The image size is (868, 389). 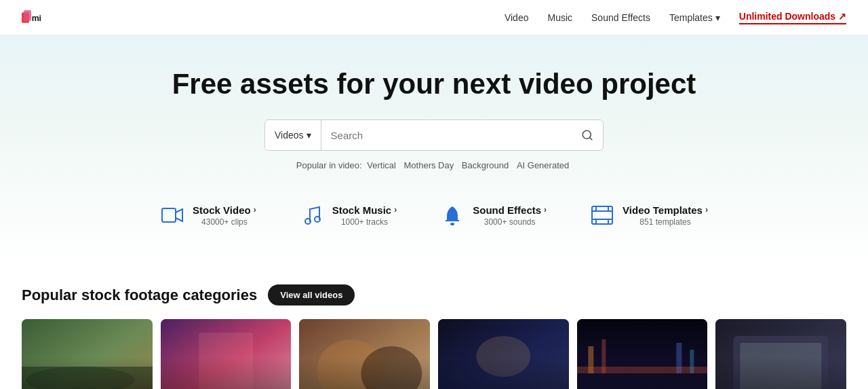 I want to click on business-overlay, so click(x=781, y=354).